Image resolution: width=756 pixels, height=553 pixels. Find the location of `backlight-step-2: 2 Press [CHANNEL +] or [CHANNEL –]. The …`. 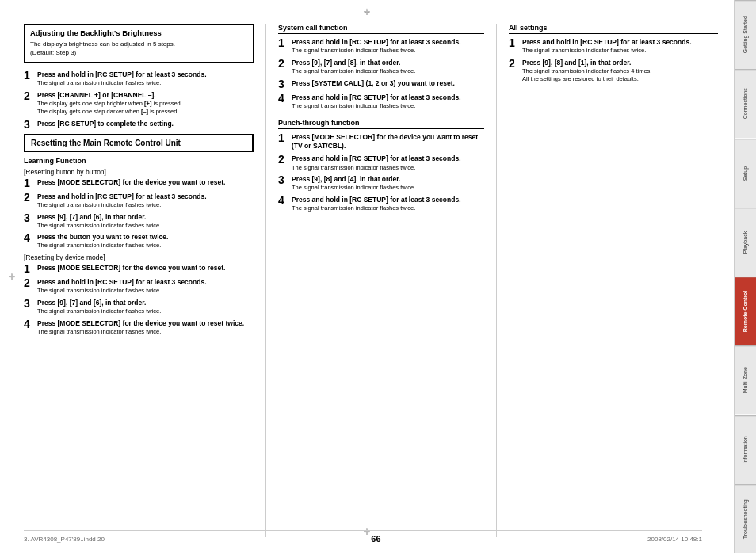

backlight-step-2: 2 Press [CHANNEL +] or [CHANNEL –]. The … is located at coordinates (139, 103).